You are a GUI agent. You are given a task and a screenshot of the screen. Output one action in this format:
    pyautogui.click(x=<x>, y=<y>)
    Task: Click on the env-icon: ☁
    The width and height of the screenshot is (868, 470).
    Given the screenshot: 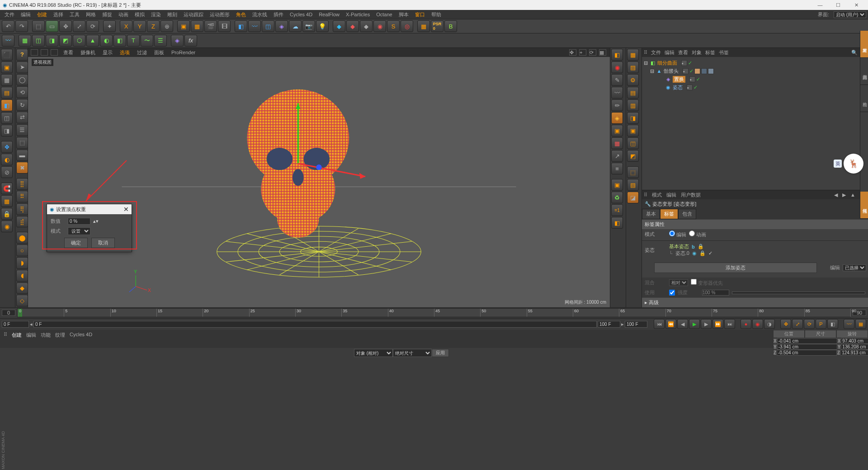 What is the action you would take?
    pyautogui.click(x=295, y=26)
    